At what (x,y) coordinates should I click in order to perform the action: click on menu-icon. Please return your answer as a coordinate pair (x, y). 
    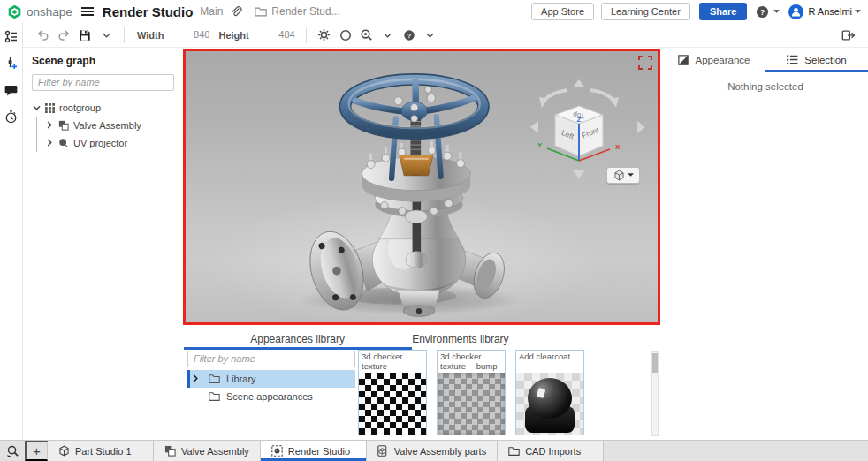
    Looking at the image, I should click on (88, 11).